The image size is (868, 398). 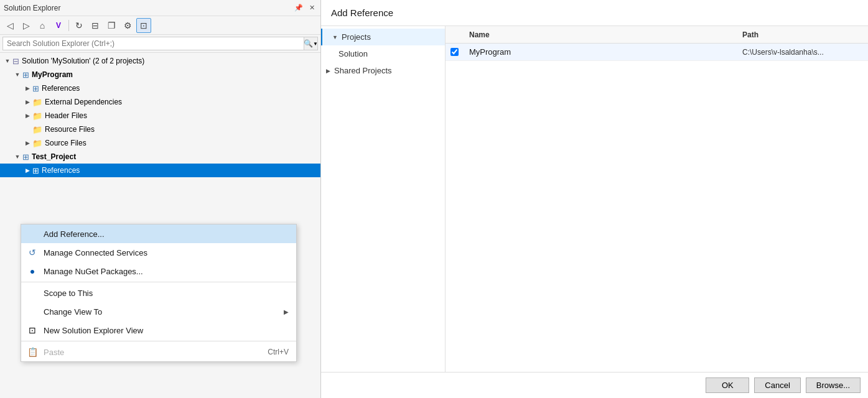 What do you see at coordinates (161, 170) in the screenshot?
I see `tree-test-references-node: ⊞ References` at bounding box center [161, 170].